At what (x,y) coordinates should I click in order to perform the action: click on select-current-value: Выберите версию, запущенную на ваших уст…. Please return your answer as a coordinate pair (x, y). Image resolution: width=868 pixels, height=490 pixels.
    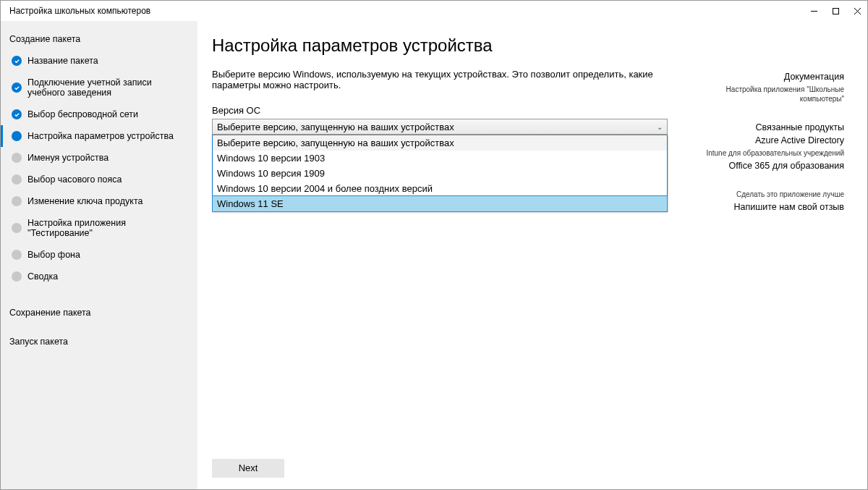
    Looking at the image, I should click on (336, 127).